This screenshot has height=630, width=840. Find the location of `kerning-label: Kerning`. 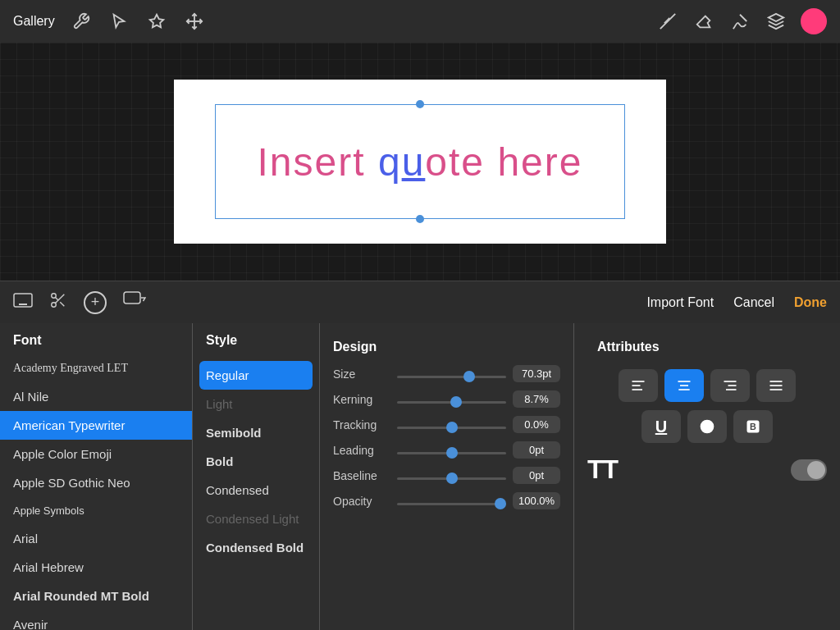

kerning-label: Kerning is located at coordinates (362, 399).